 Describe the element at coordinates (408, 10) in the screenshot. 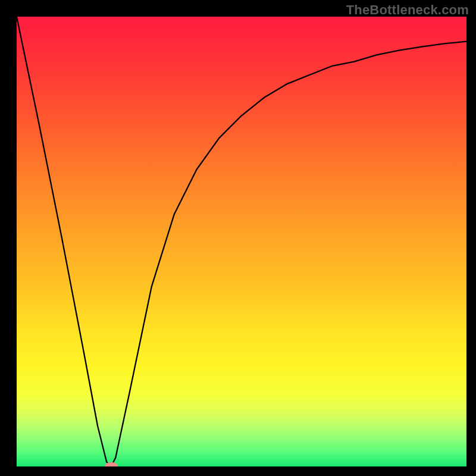

I see `watermark-text: TheBottleneck.com` at that location.